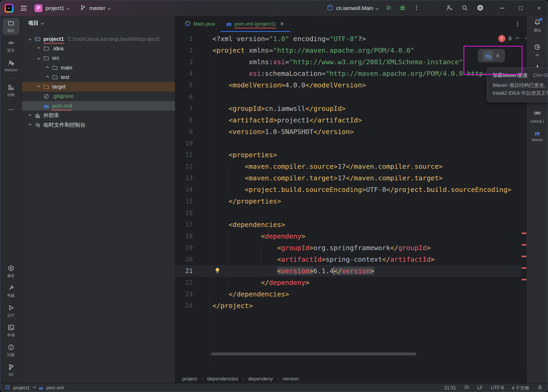  I want to click on code-line: </project>, so click(233, 306).